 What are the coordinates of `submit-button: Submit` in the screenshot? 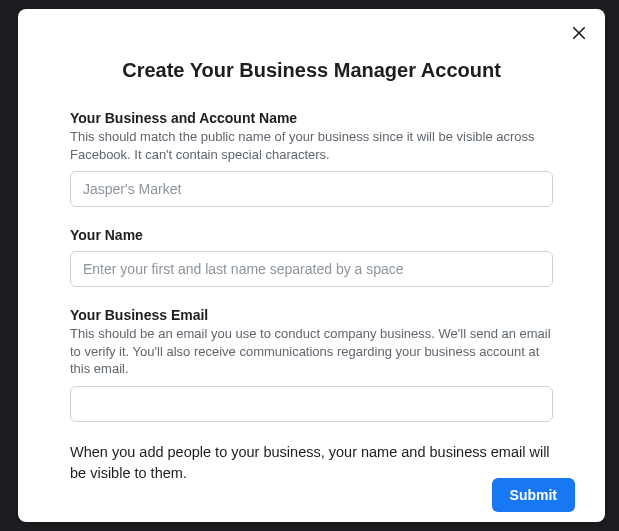 It's located at (534, 495).